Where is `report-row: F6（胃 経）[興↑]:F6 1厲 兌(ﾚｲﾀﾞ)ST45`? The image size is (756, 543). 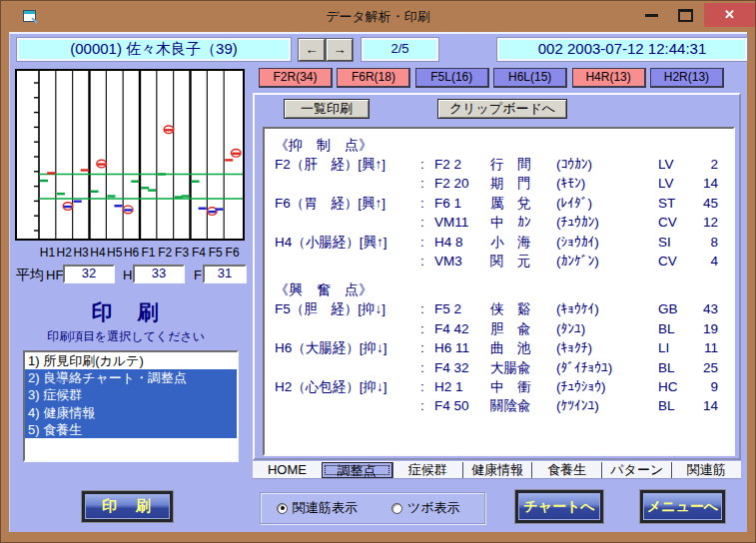 report-row: F6（胃 経）[興↑]:F6 1厲 兌(ﾚｲﾀﾞ)ST45 is located at coordinates (503, 204).